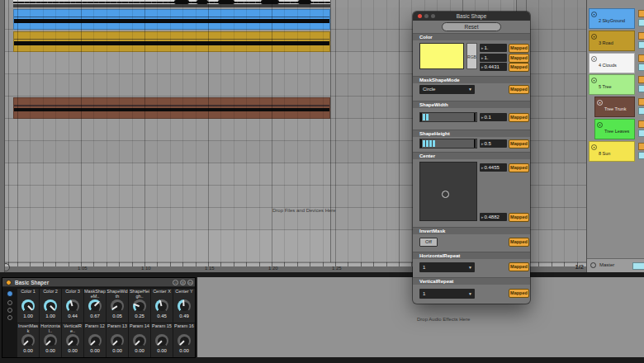 The width and height of the screenshot is (644, 363). I want to click on knob-center-x: Center X0.45, so click(162, 305).